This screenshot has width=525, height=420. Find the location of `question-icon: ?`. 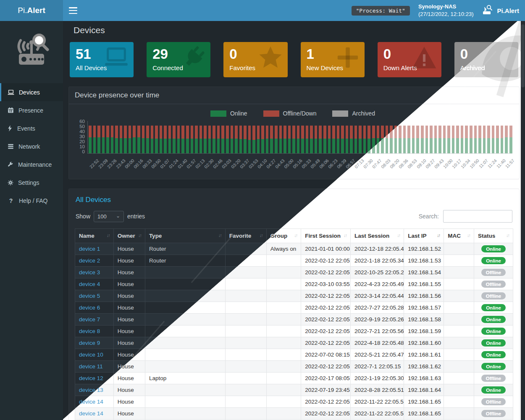

question-icon: ? is located at coordinates (11, 201).